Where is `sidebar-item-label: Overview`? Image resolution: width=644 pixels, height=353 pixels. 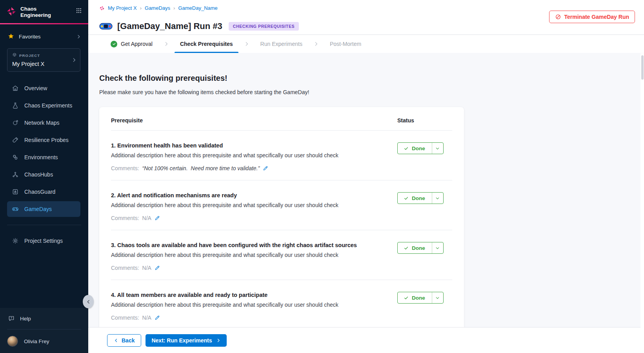
sidebar-item-label: Overview is located at coordinates (36, 88).